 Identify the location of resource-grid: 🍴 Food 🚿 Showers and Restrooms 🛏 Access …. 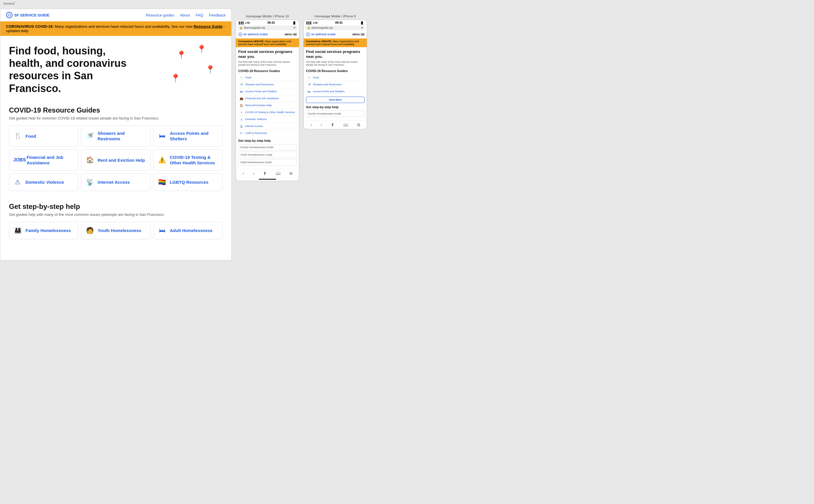
(116, 158).